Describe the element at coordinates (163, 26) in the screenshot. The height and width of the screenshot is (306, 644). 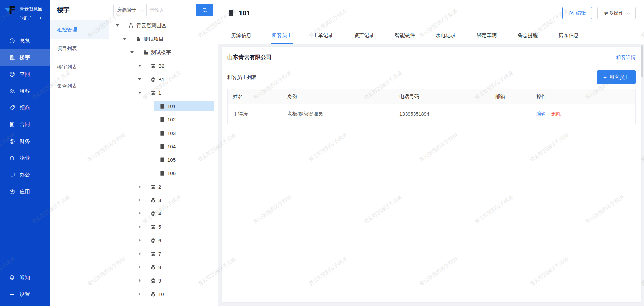
I see `tree-node-青云智慧园区: 青云智慧园区` at that location.